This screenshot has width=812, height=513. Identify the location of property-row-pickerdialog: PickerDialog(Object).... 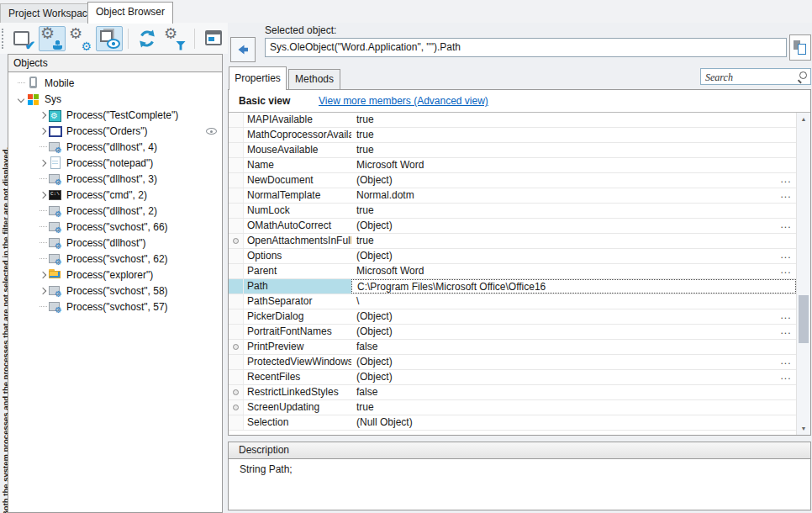
(513, 317).